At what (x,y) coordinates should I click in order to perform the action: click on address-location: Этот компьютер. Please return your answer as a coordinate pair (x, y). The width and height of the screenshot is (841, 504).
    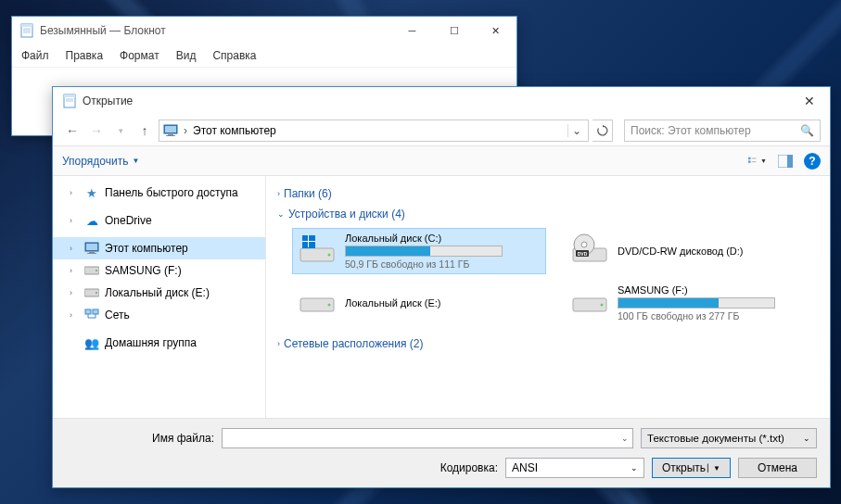
    Looking at the image, I should click on (235, 131).